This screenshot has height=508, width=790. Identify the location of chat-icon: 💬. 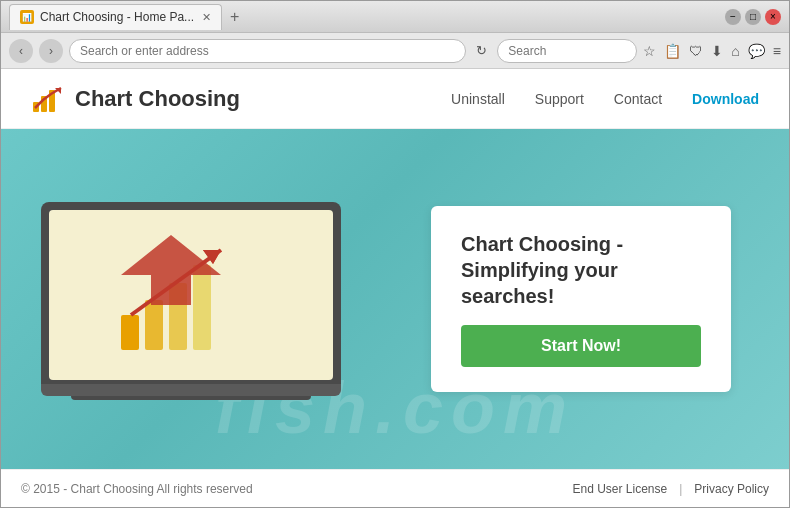
(756, 51).